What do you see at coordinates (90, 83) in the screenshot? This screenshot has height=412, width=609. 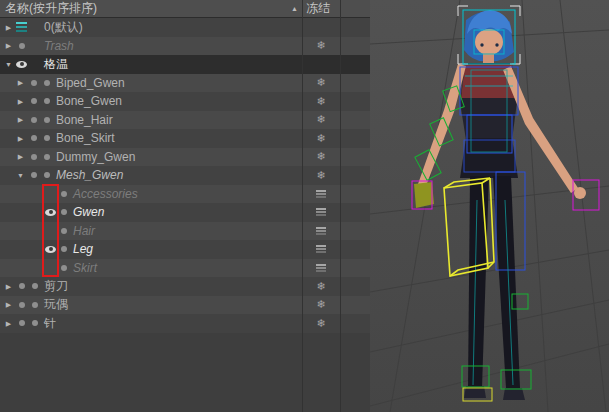 I see `node-label: Biped_Gwen` at bounding box center [90, 83].